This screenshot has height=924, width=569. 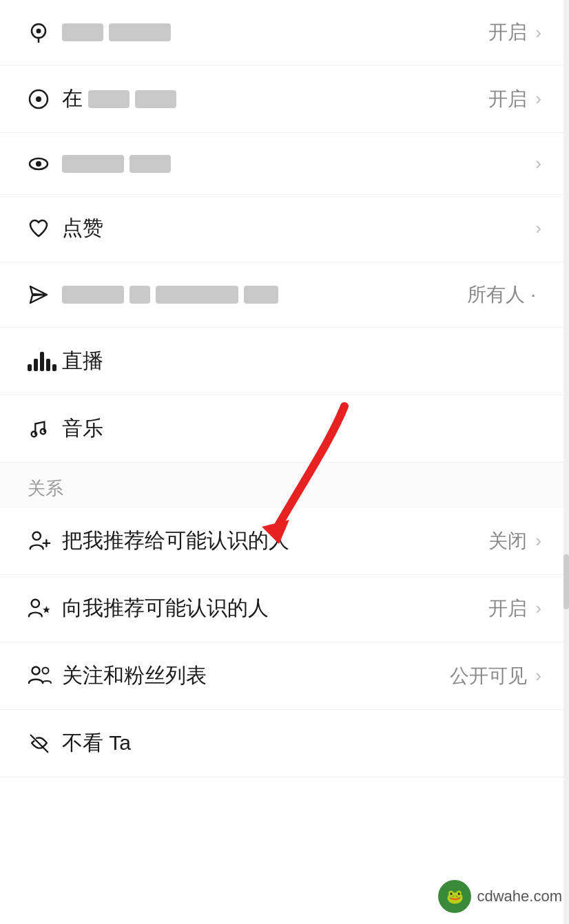 I want to click on section-label-relationship: 关系, so click(x=45, y=489).